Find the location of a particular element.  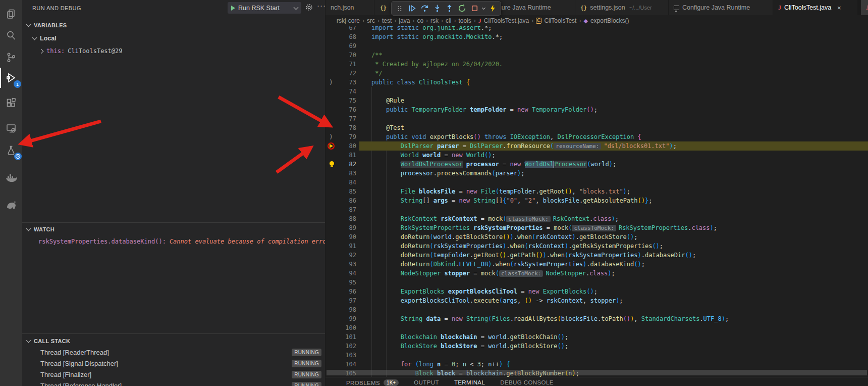

tab-CliToolsTest.java: JCliToolsTest.java× is located at coordinates (816, 8).